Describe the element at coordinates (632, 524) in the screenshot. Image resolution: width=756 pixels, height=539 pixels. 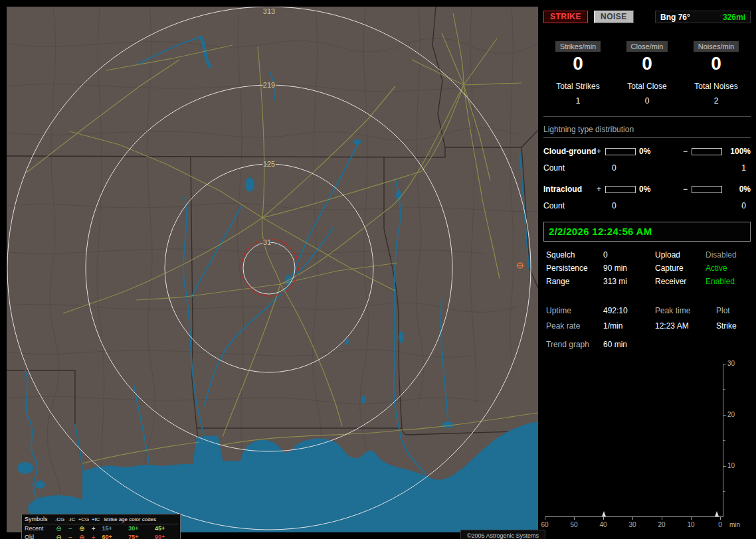
I see `x-tick-label: 30` at that location.